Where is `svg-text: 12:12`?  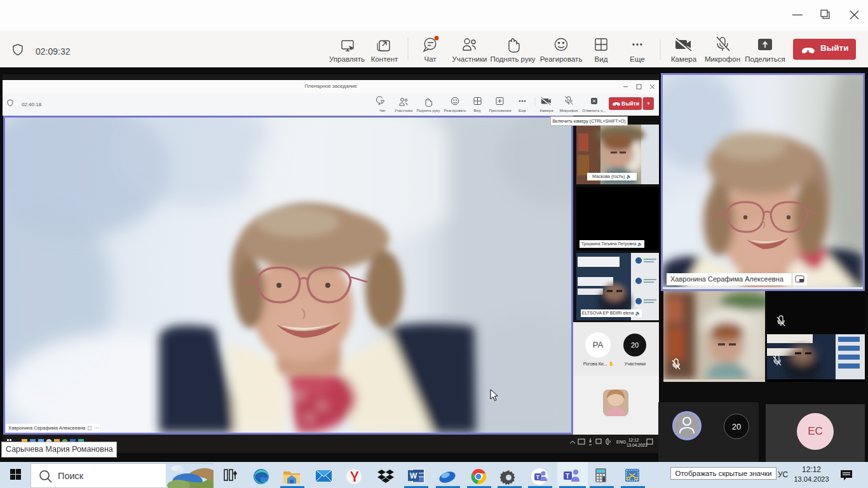 svg-text: 12:12 is located at coordinates (634, 440).